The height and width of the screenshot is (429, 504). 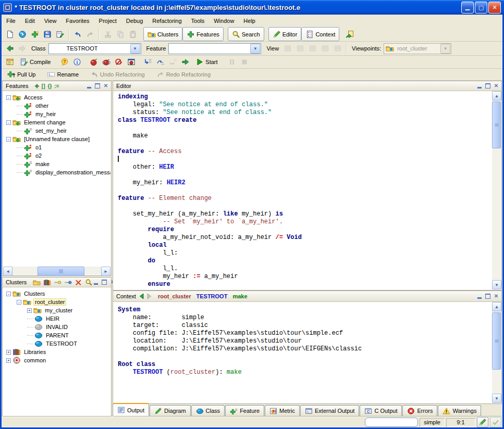 I want to click on melt-button: ?, so click(x=65, y=62).